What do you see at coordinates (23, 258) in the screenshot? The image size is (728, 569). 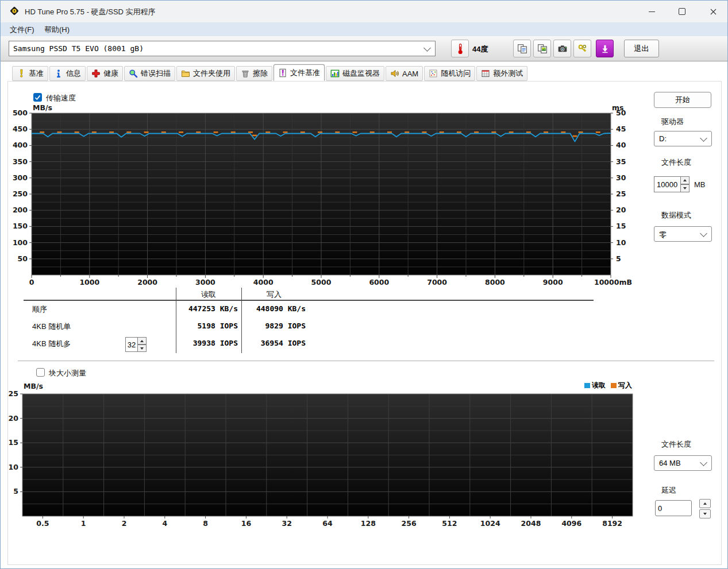 I see `svg-text: 50` at bounding box center [23, 258].